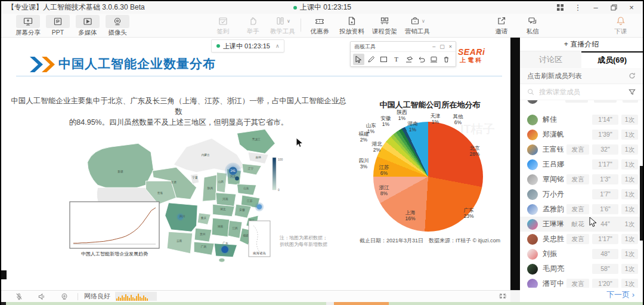 This screenshot has height=305, width=644. I want to click on filter-icon, so click(632, 92).